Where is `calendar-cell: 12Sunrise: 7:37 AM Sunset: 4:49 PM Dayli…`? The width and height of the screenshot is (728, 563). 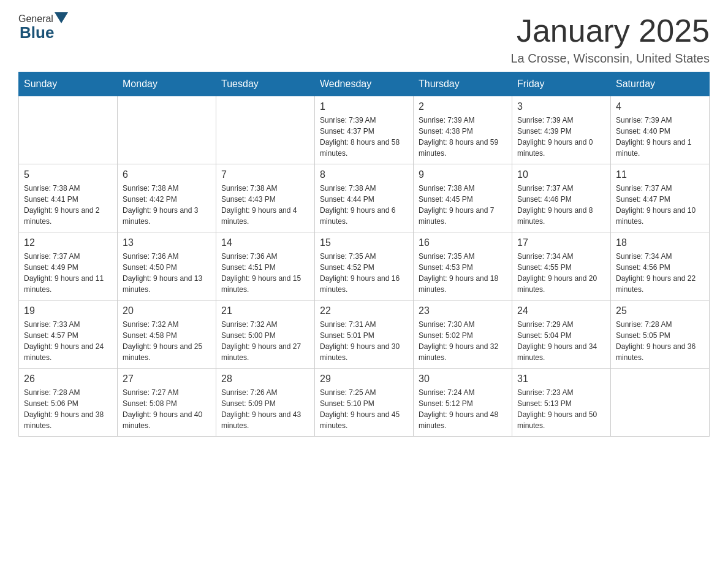
calendar-cell: 12Sunrise: 7:37 AM Sunset: 4:49 PM Dayli… is located at coordinates (69, 266).